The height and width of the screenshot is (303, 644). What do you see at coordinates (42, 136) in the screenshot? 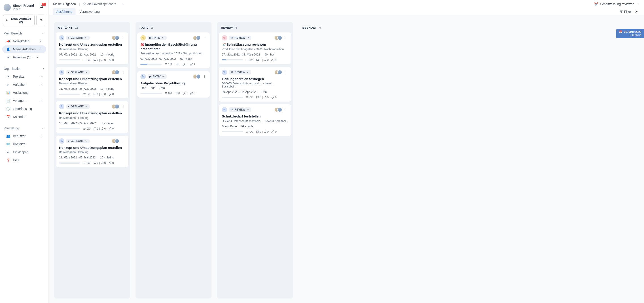
I see `add-user-button: +` at bounding box center [42, 136].